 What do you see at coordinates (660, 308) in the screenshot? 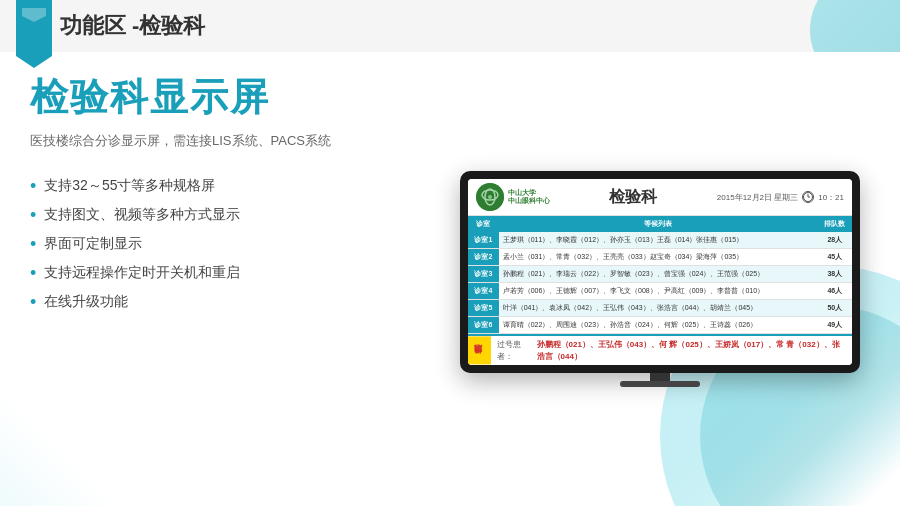
I see `table-row: 诊室5叶洋（041）、袁冰凤（042）、王弘伟（043）、张浩言（044）、胡靖…` at bounding box center [660, 308].